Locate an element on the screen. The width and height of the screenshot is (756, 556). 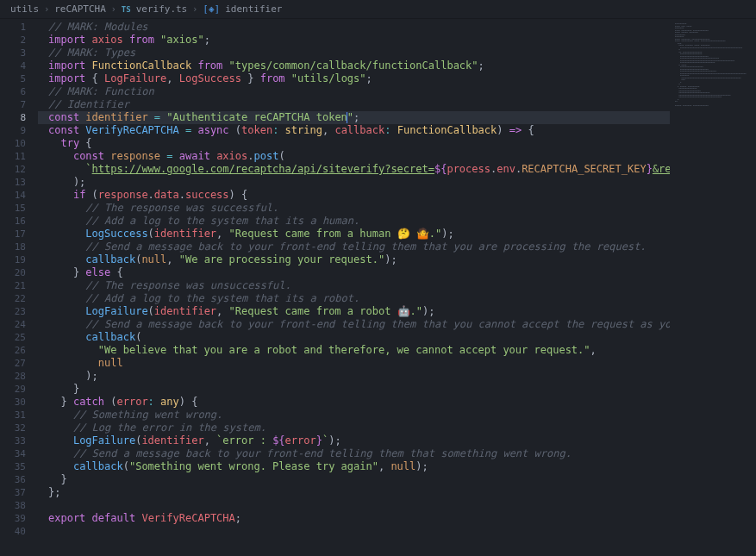
line-number: 40 is located at coordinates (19, 531).